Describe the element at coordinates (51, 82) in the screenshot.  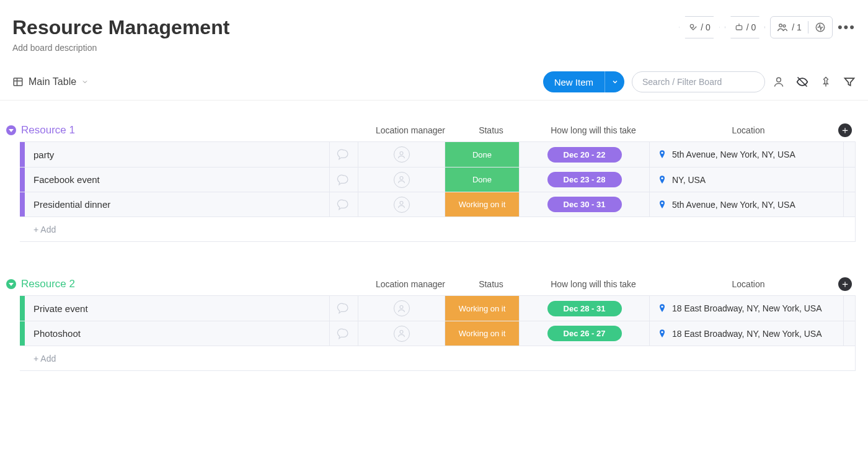
I see `view-selector: Main Table` at that location.